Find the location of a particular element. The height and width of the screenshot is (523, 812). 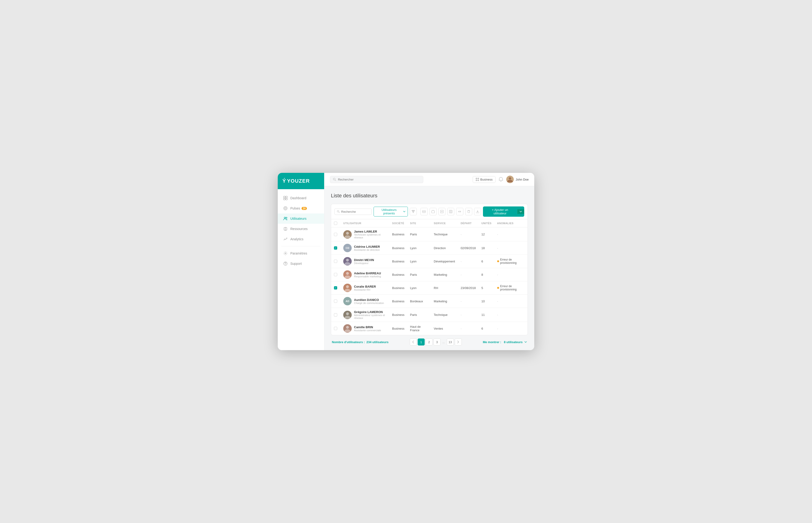

sidebar-item-support: Support is located at coordinates (301, 264).